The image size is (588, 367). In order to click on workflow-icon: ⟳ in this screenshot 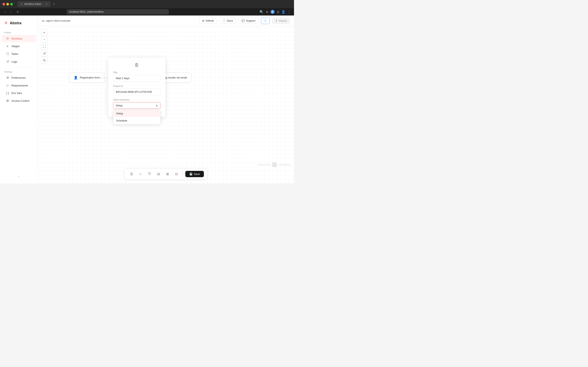, I will do `click(8, 38)`.